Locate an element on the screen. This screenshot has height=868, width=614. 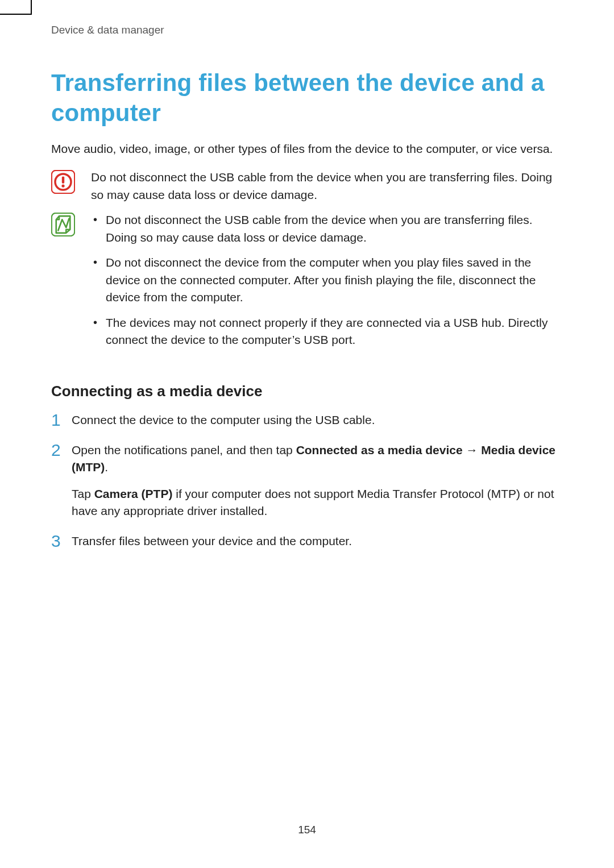
page-title: Transferring files between the device an… is located at coordinates (307, 98).